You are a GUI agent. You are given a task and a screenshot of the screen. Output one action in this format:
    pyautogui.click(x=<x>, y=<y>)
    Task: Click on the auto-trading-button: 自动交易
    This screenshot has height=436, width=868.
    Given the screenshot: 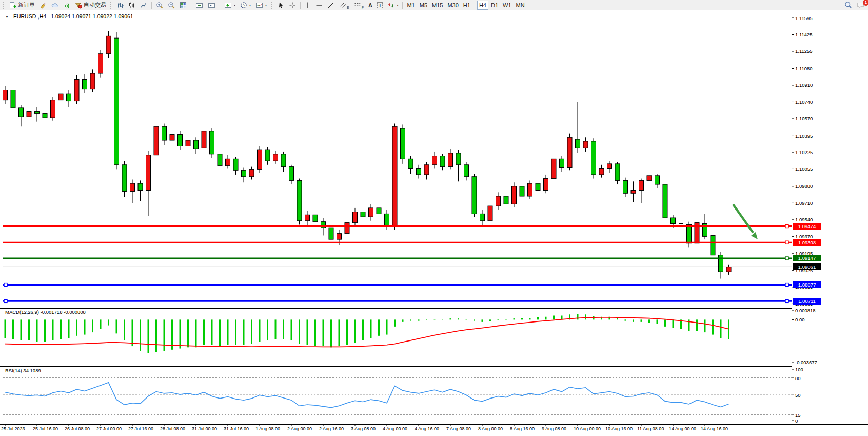 What is the action you would take?
    pyautogui.click(x=90, y=5)
    